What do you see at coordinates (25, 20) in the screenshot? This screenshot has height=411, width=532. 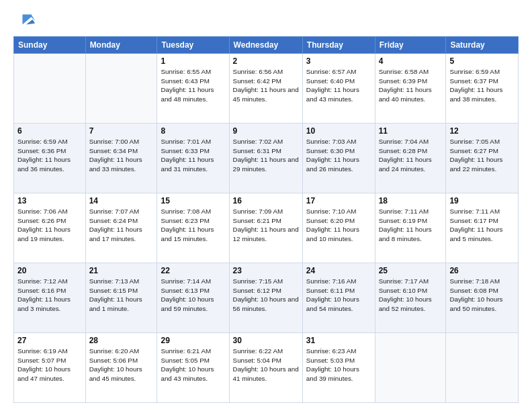 I see `logo` at bounding box center [25, 20].